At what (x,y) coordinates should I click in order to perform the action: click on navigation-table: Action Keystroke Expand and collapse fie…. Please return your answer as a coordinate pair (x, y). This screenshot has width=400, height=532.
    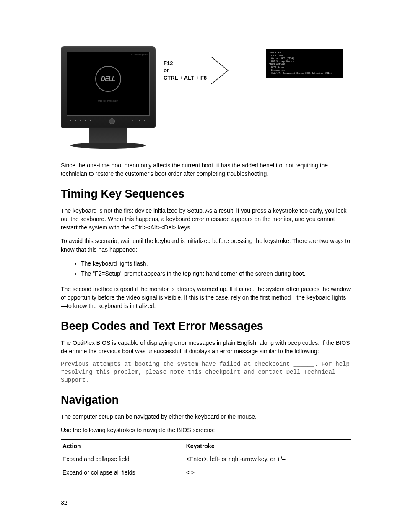
    Looking at the image, I should click on (206, 459).